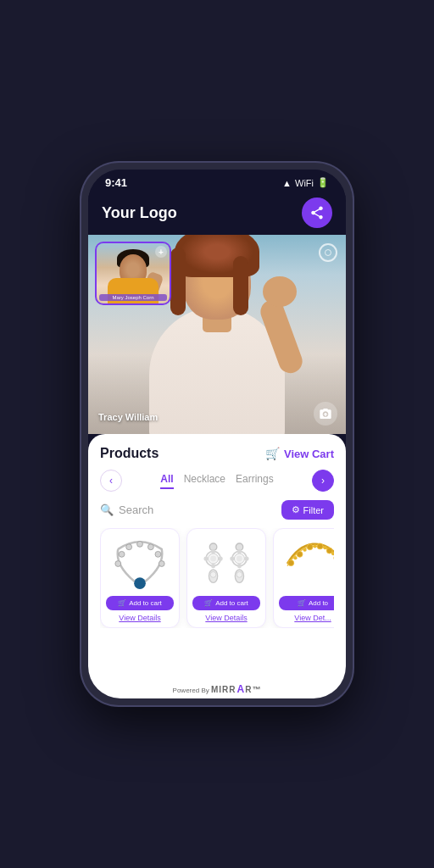  Describe the element at coordinates (323, 481) in the screenshot. I see `tab-next-button: ›` at that location.